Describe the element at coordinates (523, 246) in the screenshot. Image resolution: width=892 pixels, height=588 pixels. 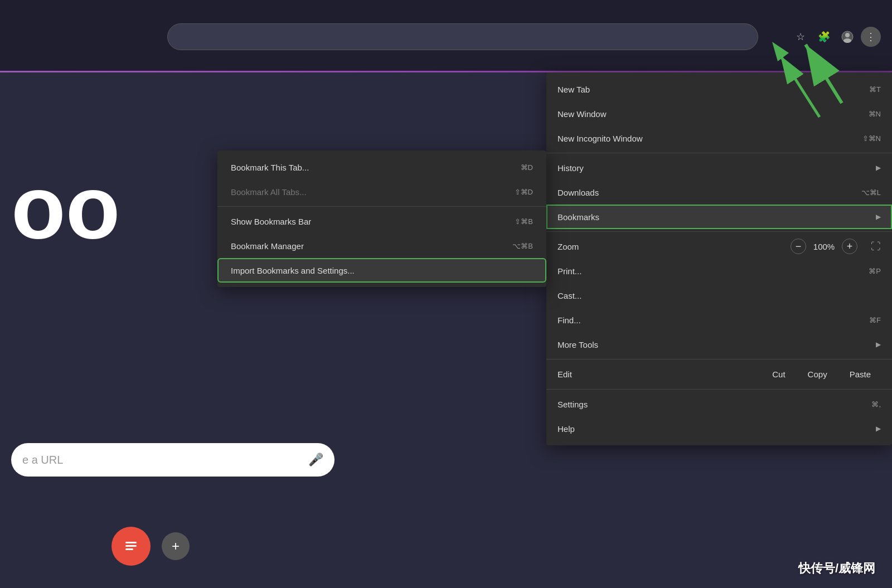
I see `submenu-shortcut-bookmark-manager: ⌥⌘B` at that location.